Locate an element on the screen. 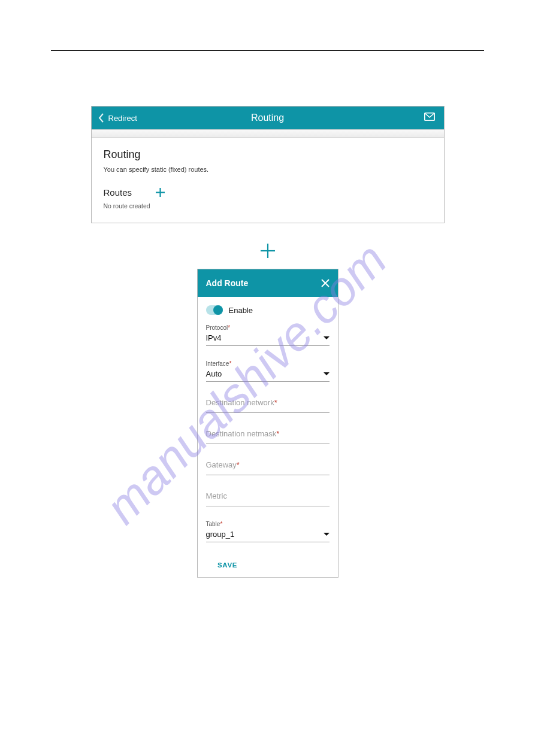 Image resolution: width=535 pixels, height=756 pixels. destination-network-field: Destination network* is located at coordinates (268, 405).